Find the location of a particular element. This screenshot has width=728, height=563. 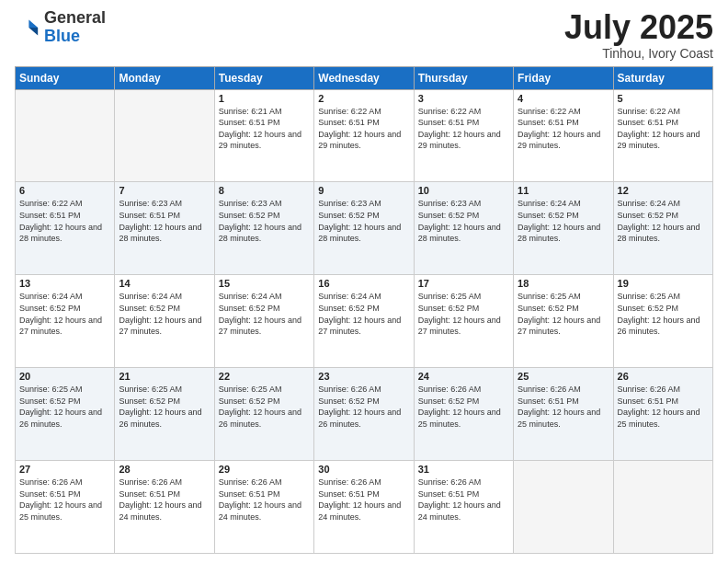

calendar-cell: 8Sunrise: 6:23 AM Sunset: 6:52 PM Daylig… is located at coordinates (264, 228).